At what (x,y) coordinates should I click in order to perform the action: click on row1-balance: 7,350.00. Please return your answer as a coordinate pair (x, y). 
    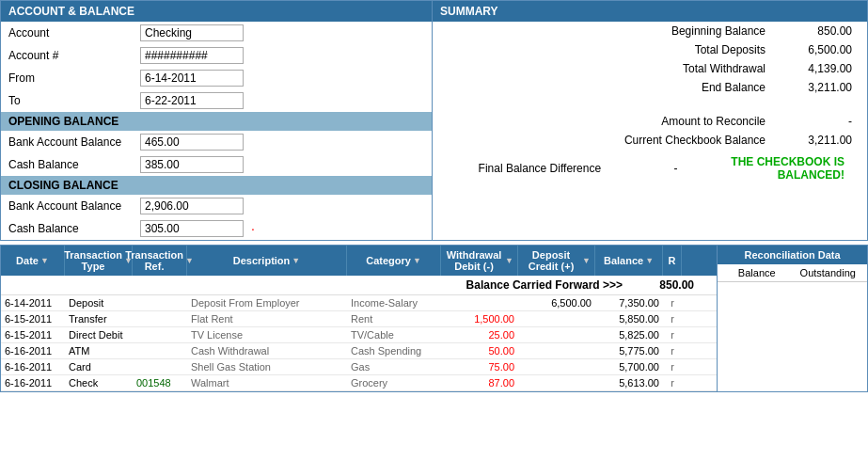
    Looking at the image, I should click on (629, 303).